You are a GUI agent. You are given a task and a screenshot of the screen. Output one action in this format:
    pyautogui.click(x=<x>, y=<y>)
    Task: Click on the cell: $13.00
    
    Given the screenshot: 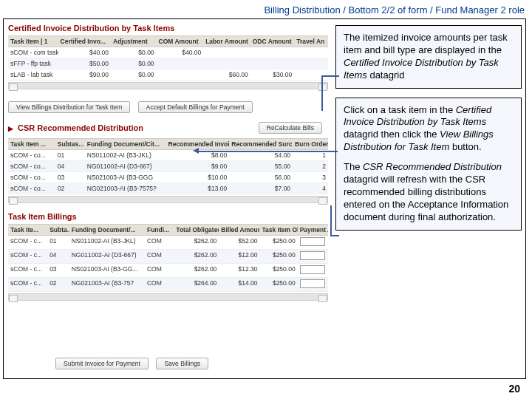 What is the action you would take?
    pyautogui.click(x=198, y=188)
    